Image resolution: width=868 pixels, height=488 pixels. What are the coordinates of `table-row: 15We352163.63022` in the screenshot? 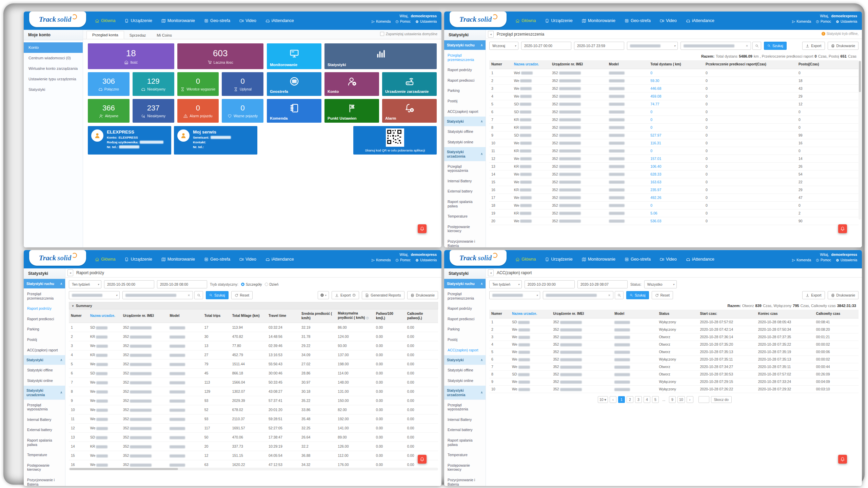 It's located at (674, 182).